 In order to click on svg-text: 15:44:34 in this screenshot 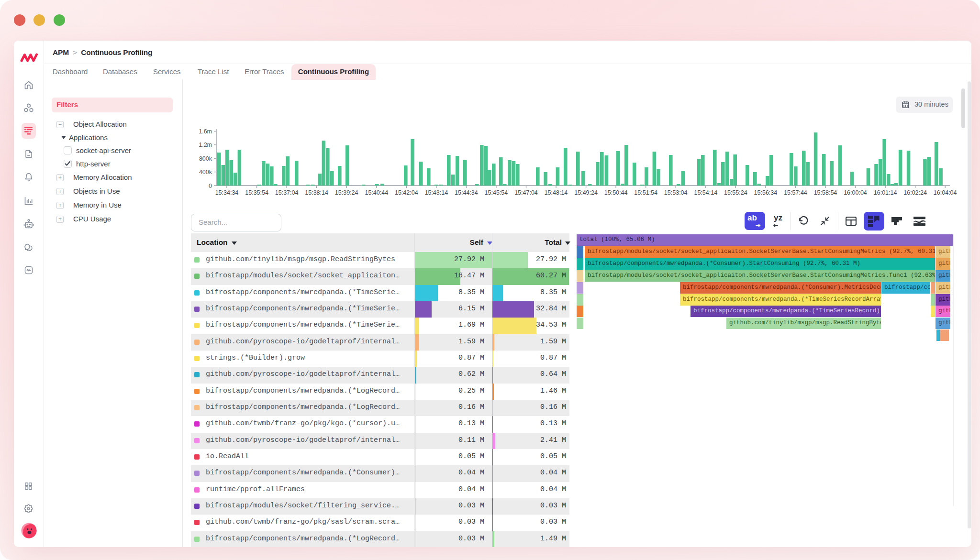, I will do `click(466, 193)`.